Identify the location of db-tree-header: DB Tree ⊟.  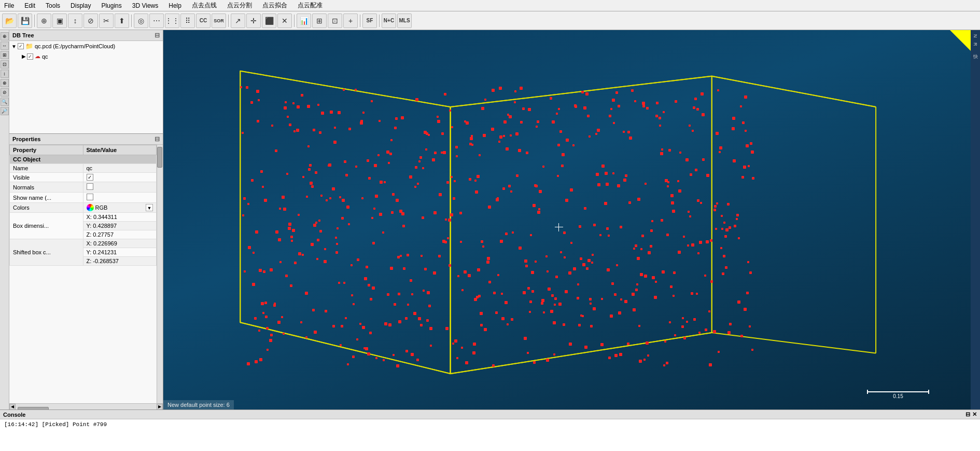
(86, 35).